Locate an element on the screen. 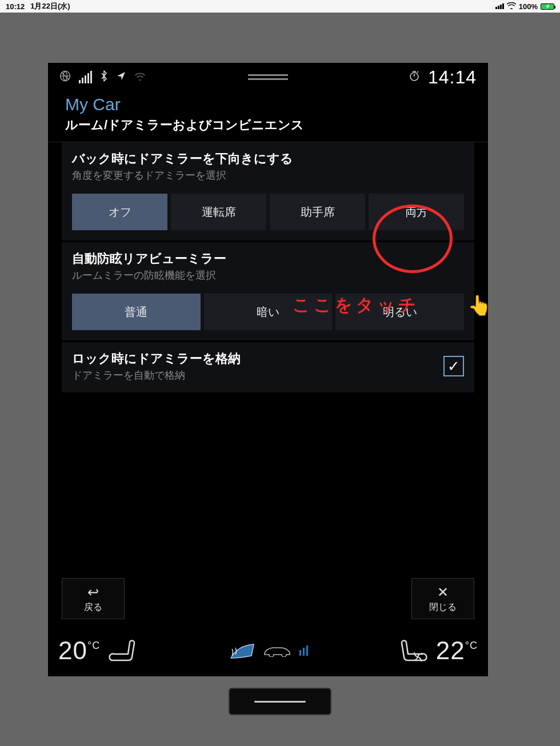 This screenshot has height=746, width=560. setting-title: バック時にドアミラーを下向きにする is located at coordinates (268, 159).